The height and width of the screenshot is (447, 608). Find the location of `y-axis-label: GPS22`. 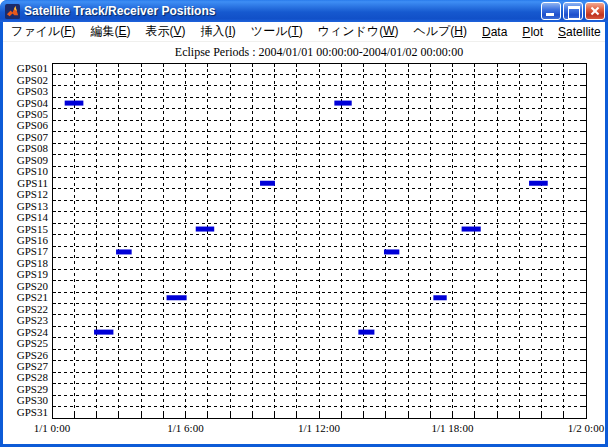

y-axis-label: GPS22 is located at coordinates (32, 309).